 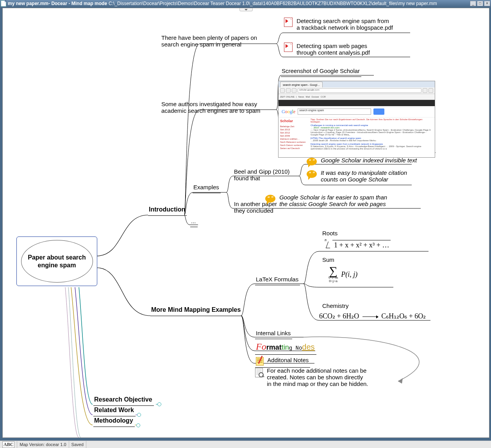 I want to click on gs-logo: Google, so click(x=288, y=112).